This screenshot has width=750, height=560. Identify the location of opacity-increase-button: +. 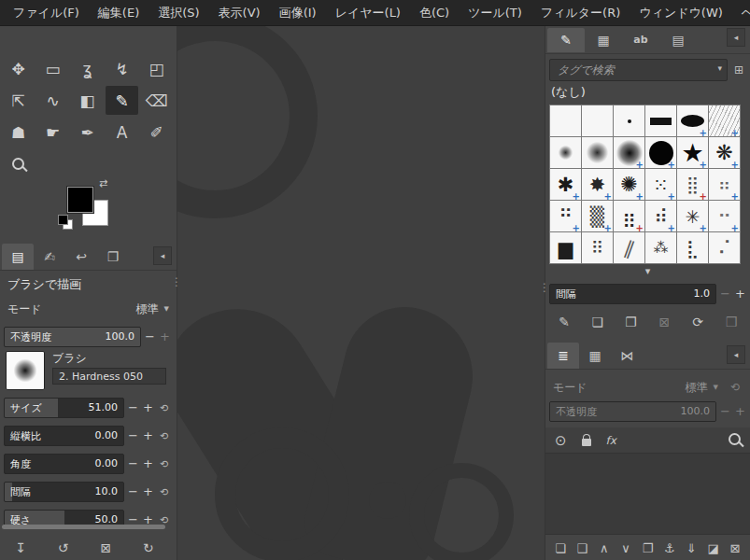
(164, 337).